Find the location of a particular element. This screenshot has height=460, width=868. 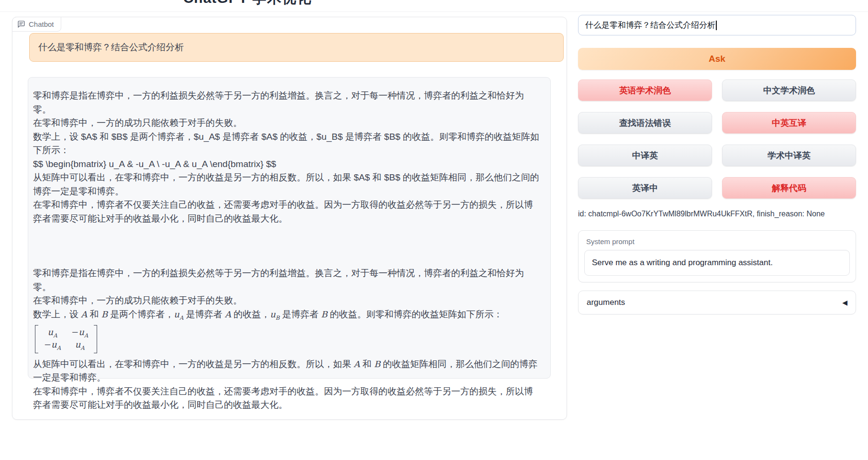

block-gap is located at coordinates (287, 246).